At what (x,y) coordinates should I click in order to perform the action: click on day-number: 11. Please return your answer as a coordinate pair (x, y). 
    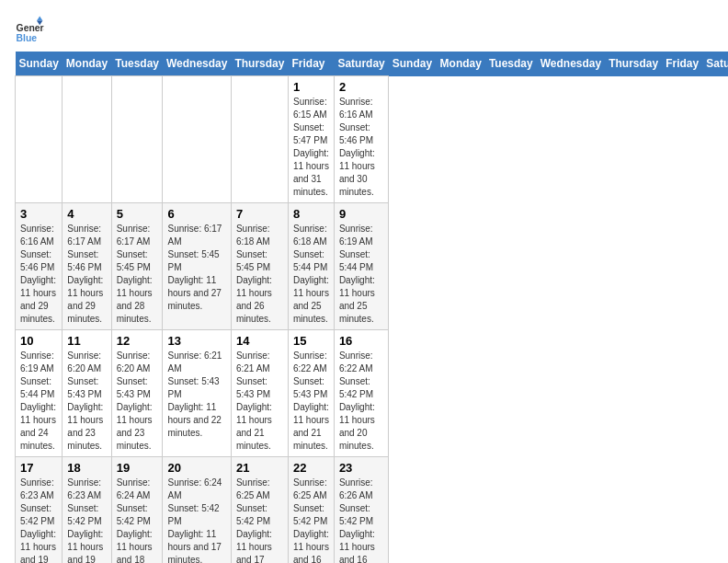
    Looking at the image, I should click on (86, 340).